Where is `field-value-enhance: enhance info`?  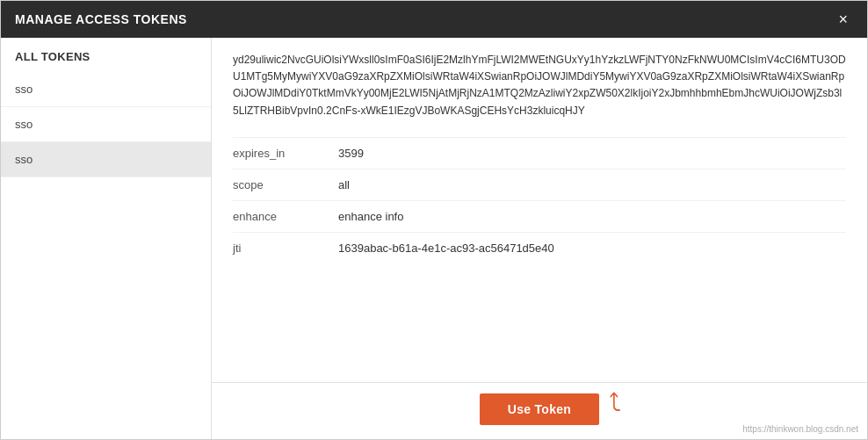
field-value-enhance: enhance info is located at coordinates (371, 216).